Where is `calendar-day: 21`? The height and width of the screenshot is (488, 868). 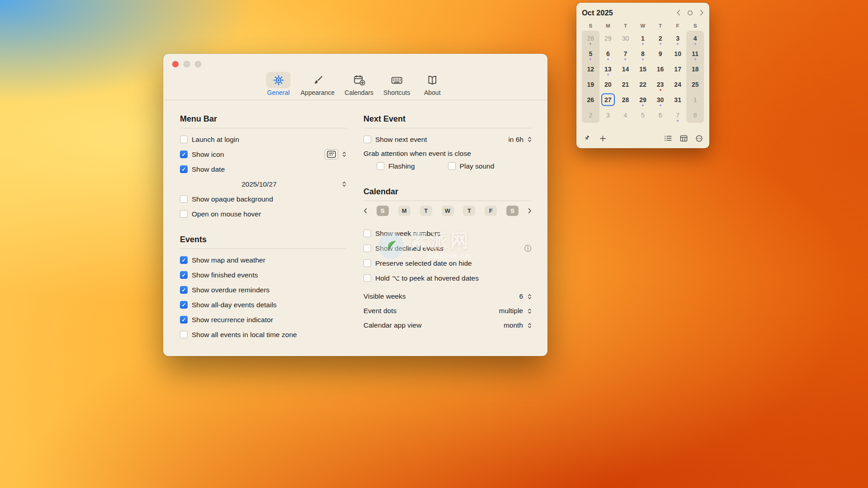
calendar-day: 21 is located at coordinates (626, 84).